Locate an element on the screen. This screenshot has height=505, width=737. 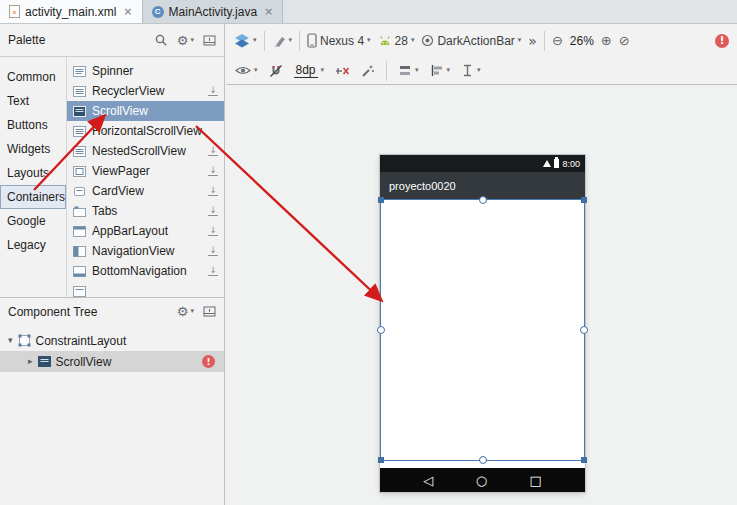
guidelines-button: ▾ is located at coordinates (471, 70).